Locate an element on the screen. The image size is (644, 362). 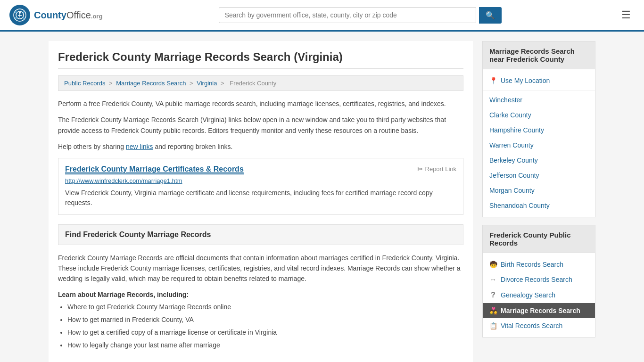
description-2: The Frederick County Marriage Records Se… is located at coordinates (261, 125).